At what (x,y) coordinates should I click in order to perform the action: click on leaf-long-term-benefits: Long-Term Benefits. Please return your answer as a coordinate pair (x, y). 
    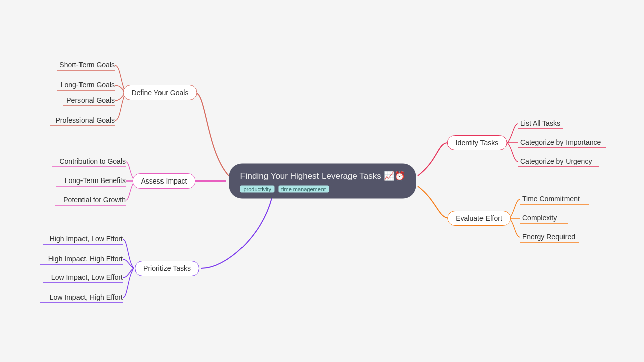
    Looking at the image, I should click on (96, 181).